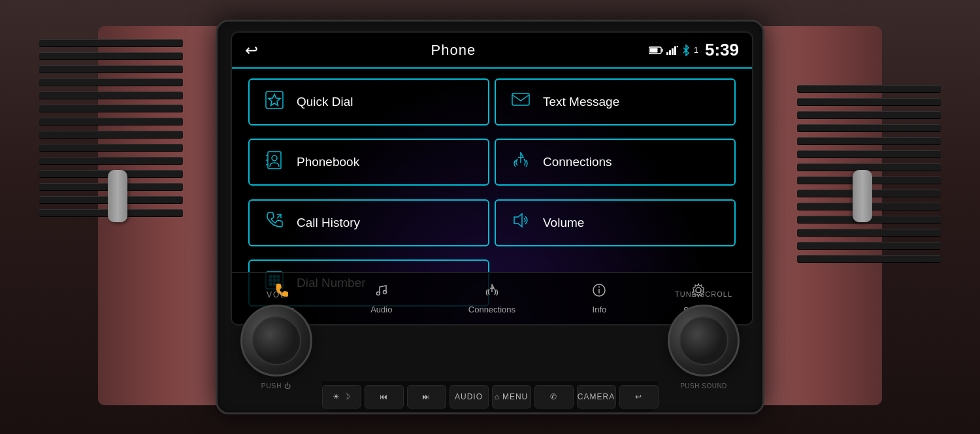  I want to click on signal-icon, so click(672, 50).